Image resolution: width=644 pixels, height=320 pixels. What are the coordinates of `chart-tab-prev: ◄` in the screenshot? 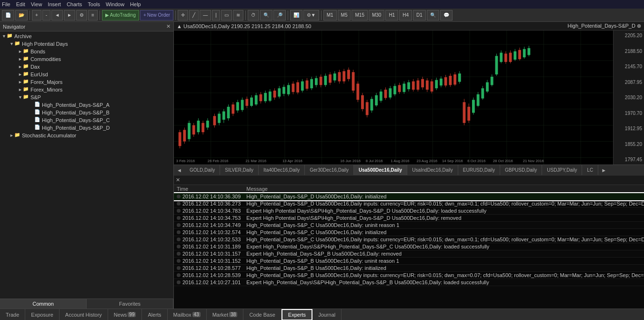 It's located at (179, 170).